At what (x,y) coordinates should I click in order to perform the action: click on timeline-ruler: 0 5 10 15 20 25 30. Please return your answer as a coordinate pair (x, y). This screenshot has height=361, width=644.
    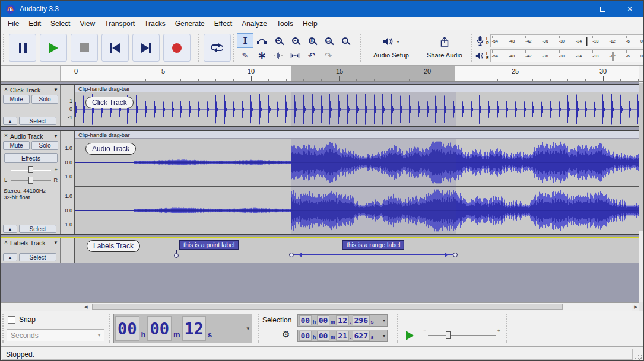
    Looking at the image, I should click on (349, 74).